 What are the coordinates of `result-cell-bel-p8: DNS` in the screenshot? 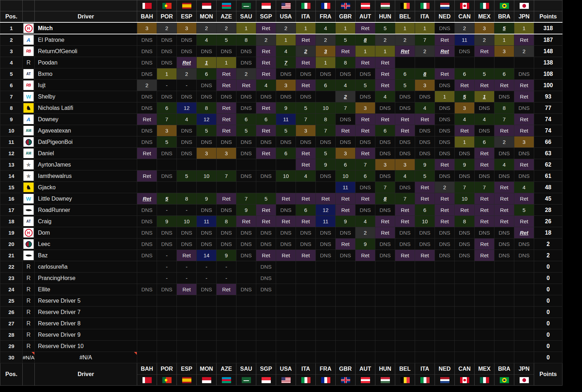 It's located at (405, 108).